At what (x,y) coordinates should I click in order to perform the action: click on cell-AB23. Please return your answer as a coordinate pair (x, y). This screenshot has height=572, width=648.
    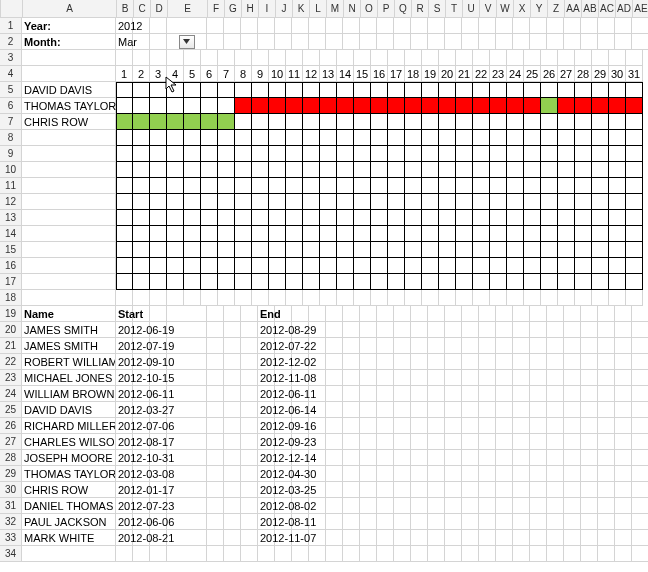
    Looking at the image, I should click on (590, 378).